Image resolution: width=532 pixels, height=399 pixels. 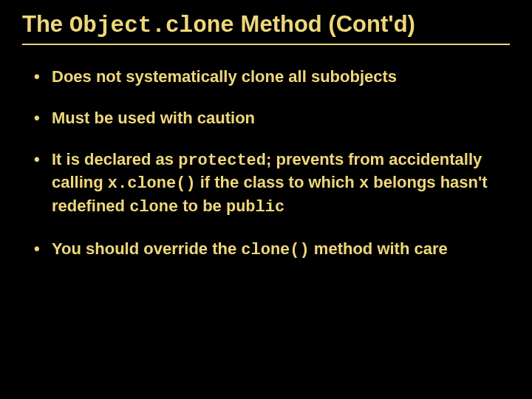 I want to click on code-text: public, so click(x=256, y=207).